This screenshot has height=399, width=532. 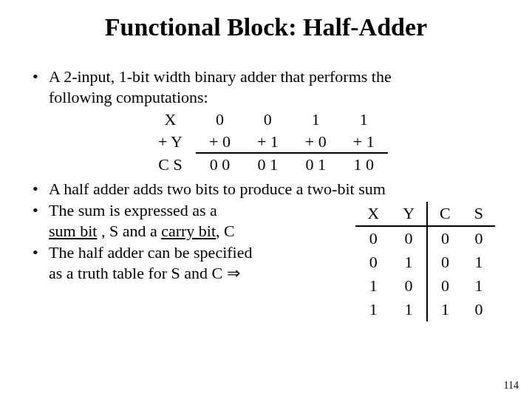 What do you see at coordinates (364, 142) in the screenshot?
I see `add-y-4: + 1` at bounding box center [364, 142].